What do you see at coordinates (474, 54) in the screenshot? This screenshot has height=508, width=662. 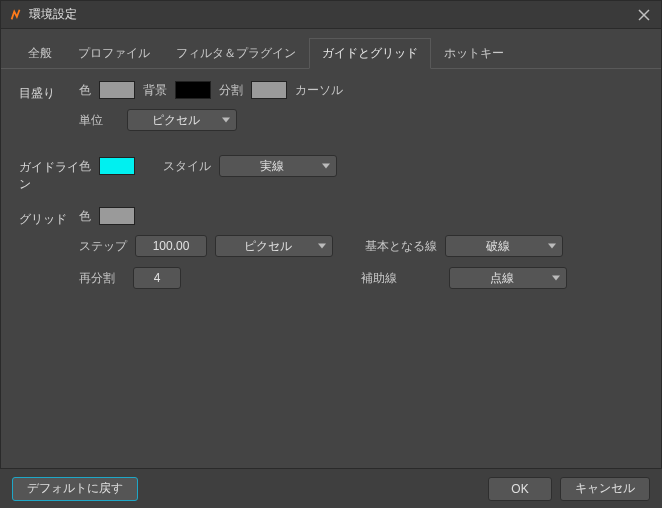 I see `tab-hotkeys: ホットキー` at bounding box center [474, 54].